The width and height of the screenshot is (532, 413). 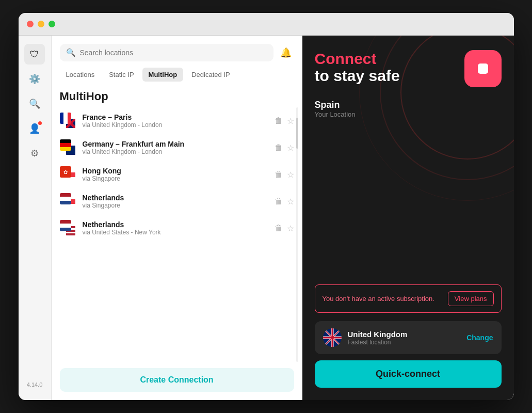 What do you see at coordinates (286, 53) in the screenshot?
I see `notification-bell: 🔔` at bounding box center [286, 53].